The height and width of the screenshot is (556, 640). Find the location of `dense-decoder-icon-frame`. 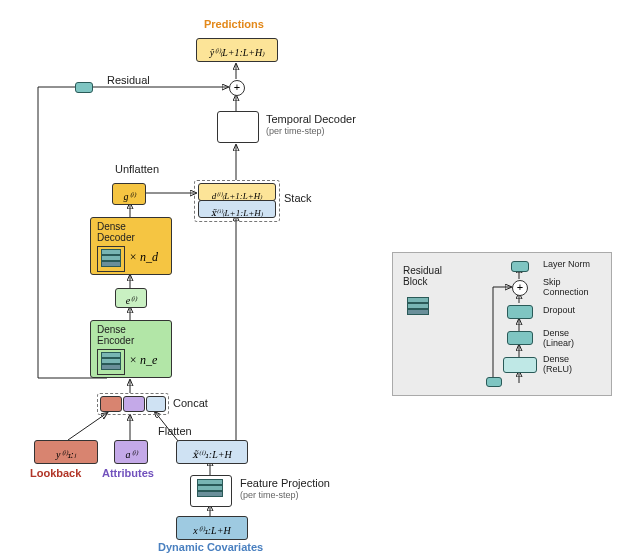

dense-decoder-icon-frame is located at coordinates (111, 259).